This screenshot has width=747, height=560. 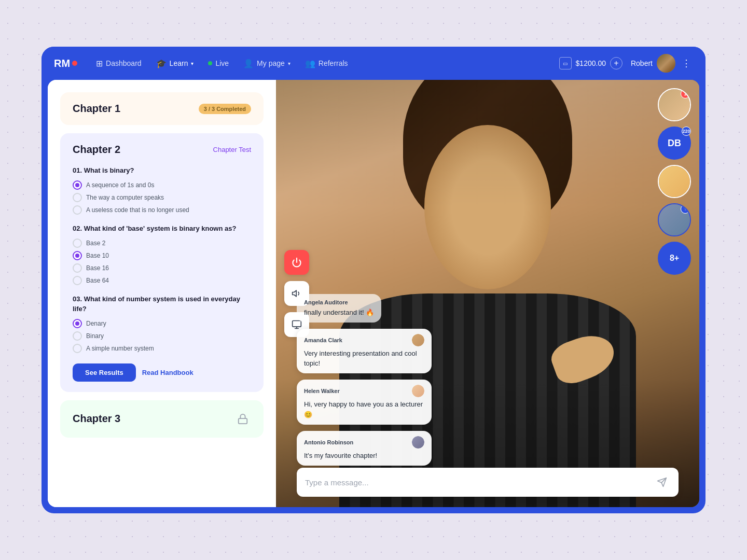 I want to click on chapter1-card: Chapter 1 3 / 3 Completed, so click(x=162, y=109).